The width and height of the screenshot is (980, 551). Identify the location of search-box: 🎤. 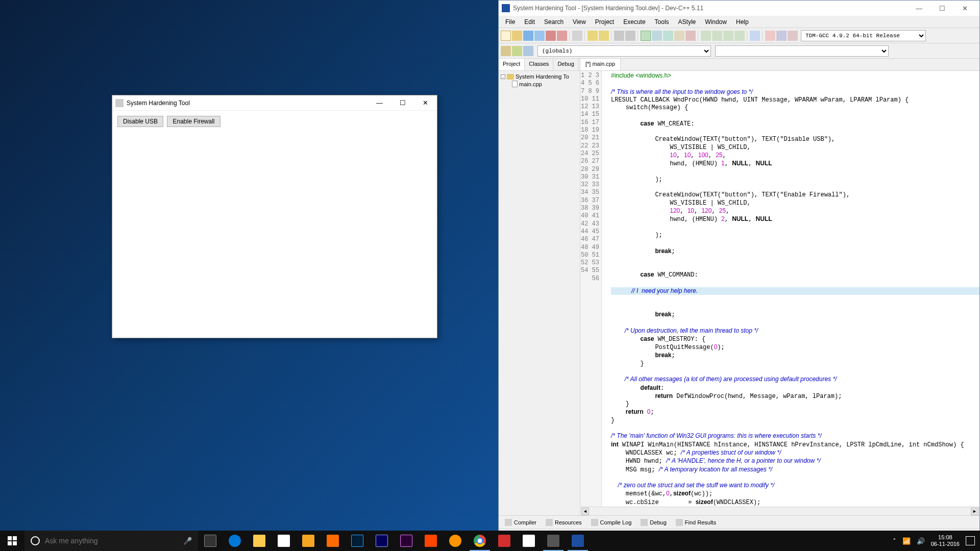
(111, 541).